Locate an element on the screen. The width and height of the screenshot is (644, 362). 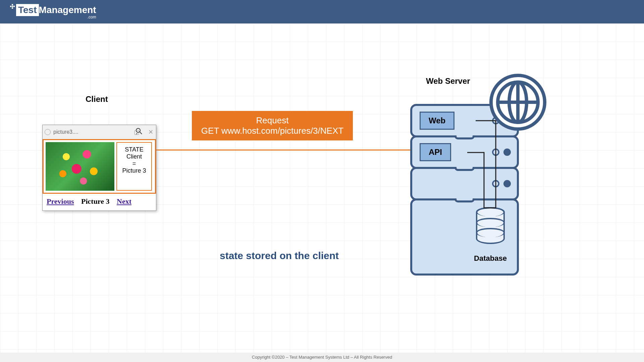
current-picture-label: Picture 3 is located at coordinates (95, 201).